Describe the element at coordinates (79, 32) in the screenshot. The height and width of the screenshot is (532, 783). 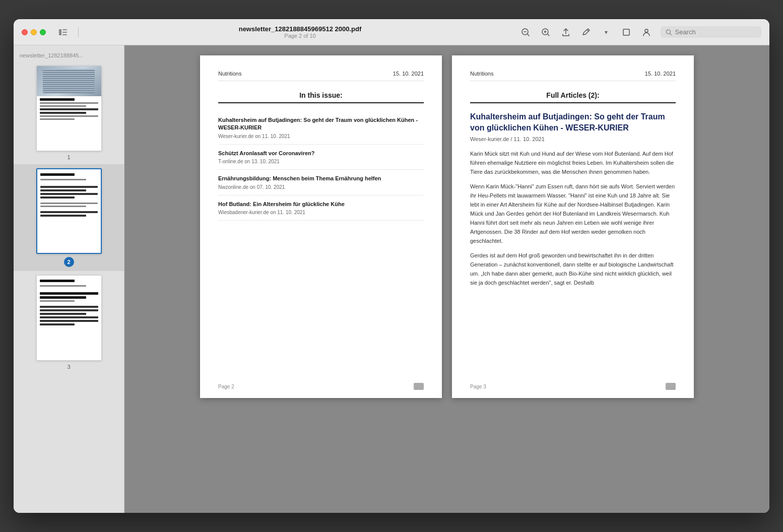
I see `divider` at that location.